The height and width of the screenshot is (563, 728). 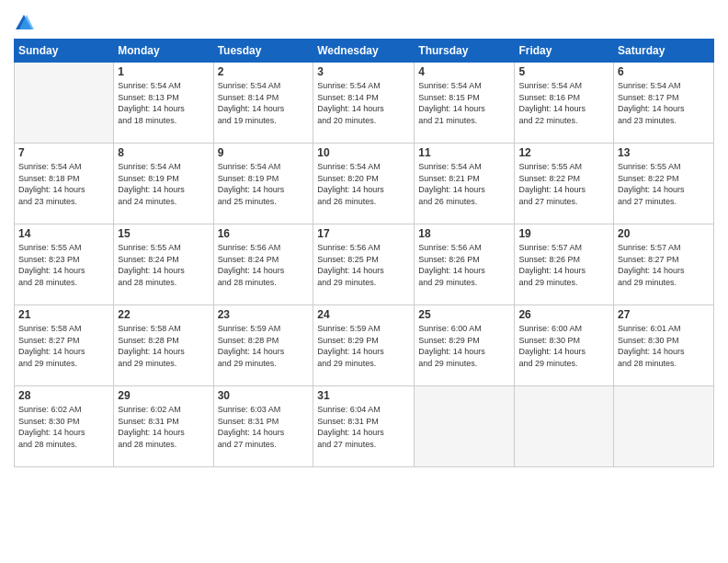 I want to click on day-number: 18, so click(x=464, y=234).